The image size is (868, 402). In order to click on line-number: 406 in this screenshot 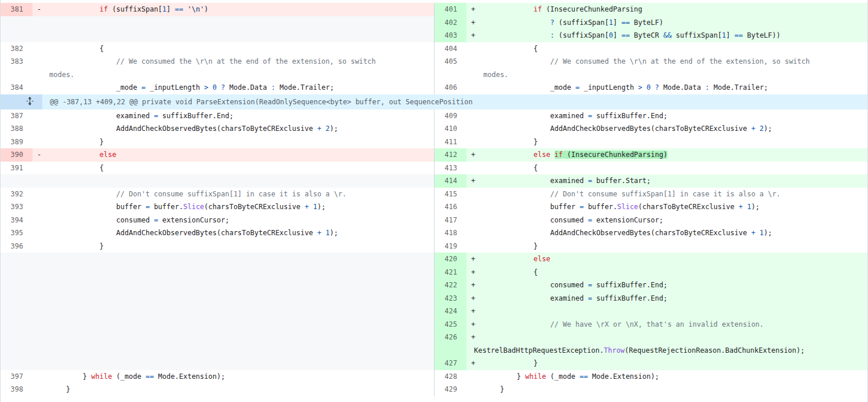, I will do `click(451, 88)`.